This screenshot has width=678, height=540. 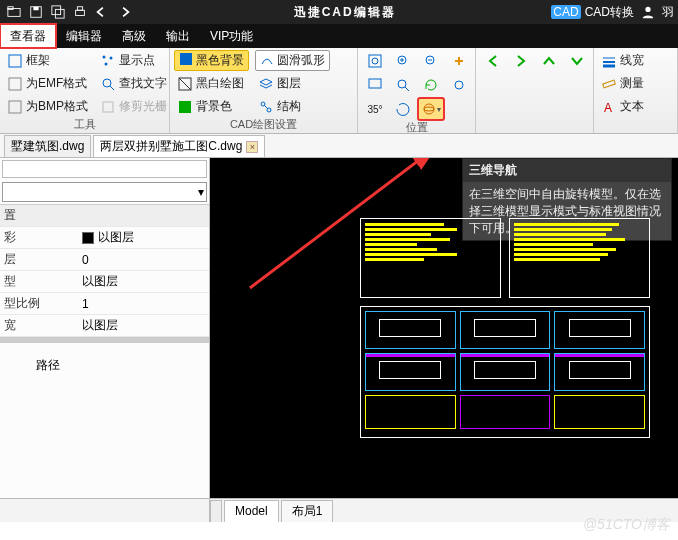 I want to click on frame-icon, so click(x=15, y=61).